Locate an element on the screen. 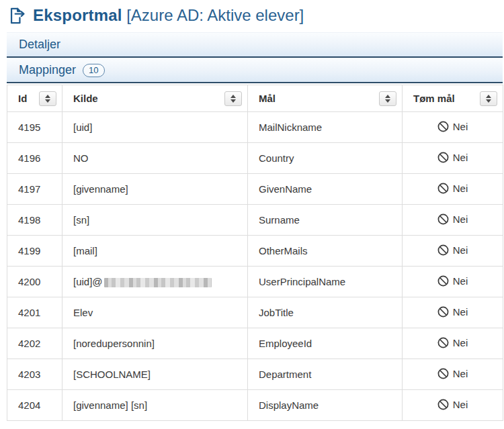 This screenshot has width=504, height=429. page-title: Eksportmal [Azure AD: Aktive elever] is located at coordinates (255, 16).